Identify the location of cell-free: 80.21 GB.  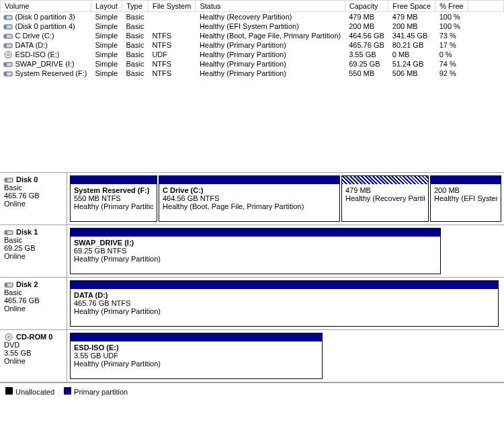
(412, 45).